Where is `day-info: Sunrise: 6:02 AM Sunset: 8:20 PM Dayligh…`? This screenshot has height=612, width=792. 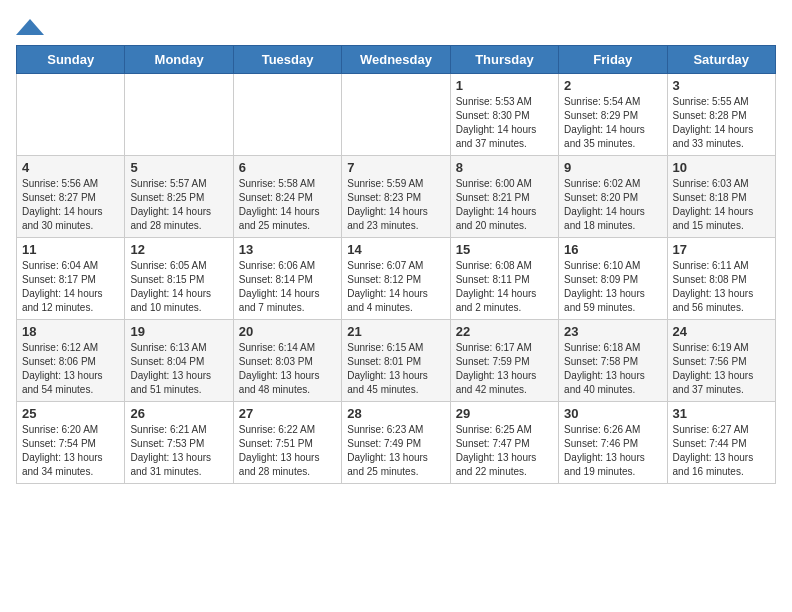 day-info: Sunrise: 6:02 AM Sunset: 8:20 PM Dayligh… is located at coordinates (612, 205).